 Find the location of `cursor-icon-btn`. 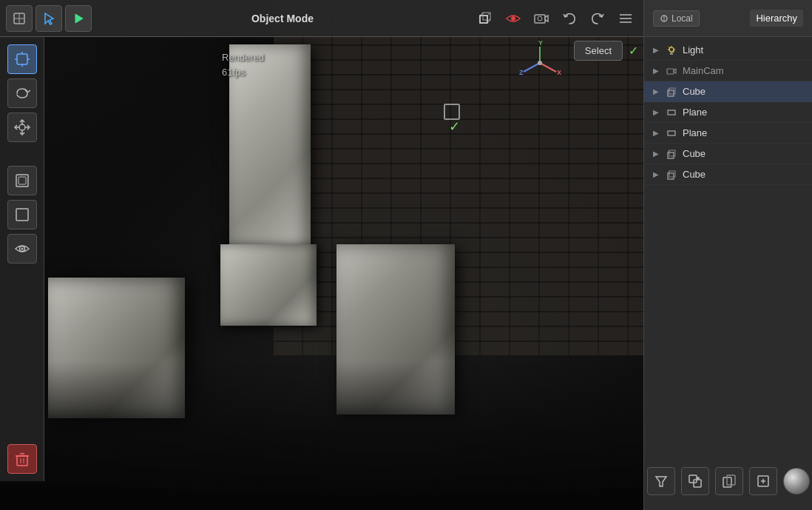

cursor-icon-btn is located at coordinates (49, 19).